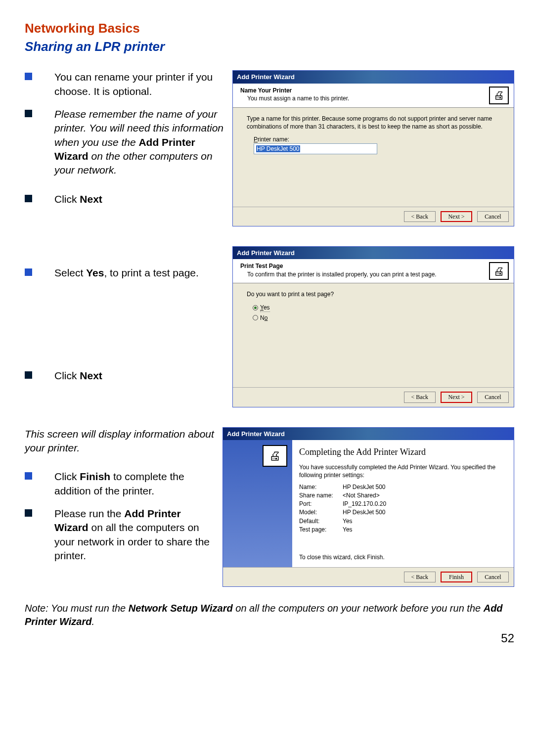  I want to click on question-text: Do you want to print a test page?, so click(376, 294).